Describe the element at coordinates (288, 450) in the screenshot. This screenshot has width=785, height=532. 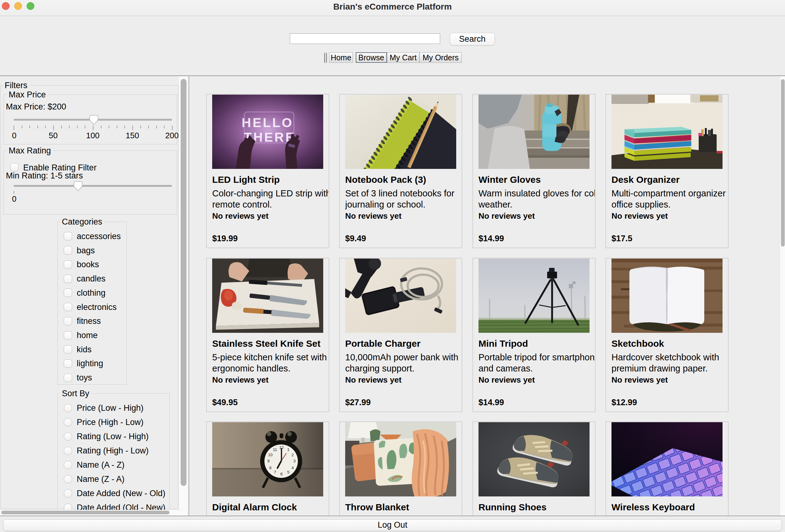
I see `svg-text: 1` at that location.